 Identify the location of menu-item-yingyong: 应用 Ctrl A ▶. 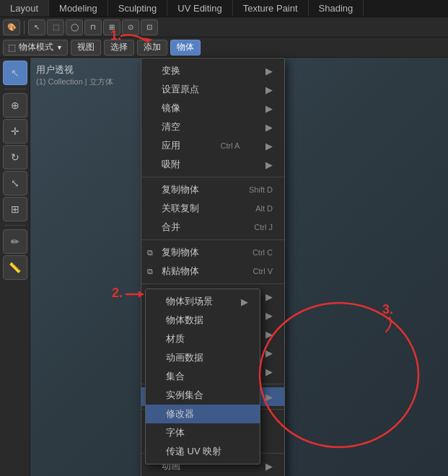
(213, 146).